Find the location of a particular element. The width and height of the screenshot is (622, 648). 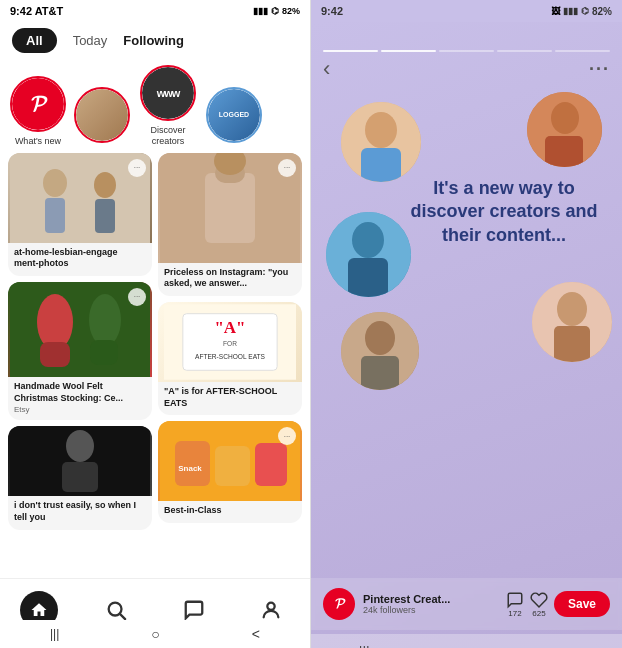

wifi-icon: ⌬ is located at coordinates (275, 11).